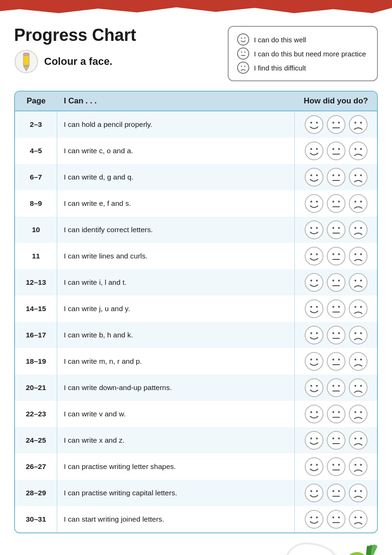  What do you see at coordinates (36, 467) in the screenshot?
I see `cell-page: 26–27` at bounding box center [36, 467].